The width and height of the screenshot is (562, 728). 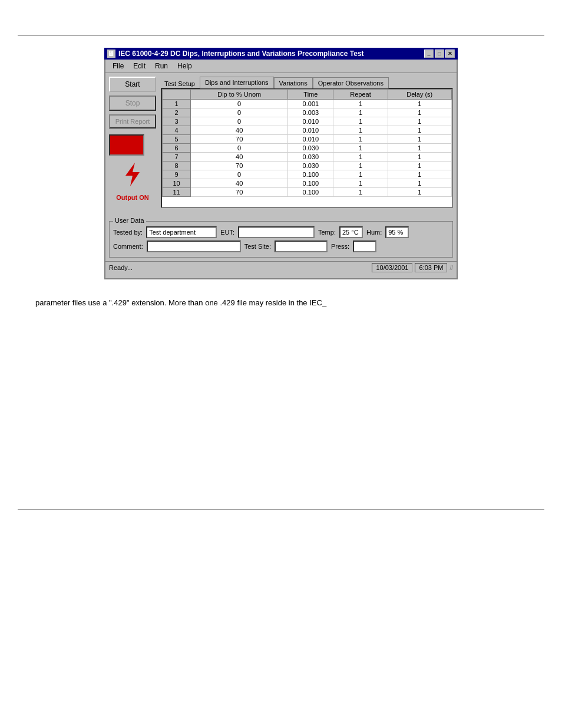 What do you see at coordinates (177, 174) in the screenshot?
I see `row-num: 9` at bounding box center [177, 174].